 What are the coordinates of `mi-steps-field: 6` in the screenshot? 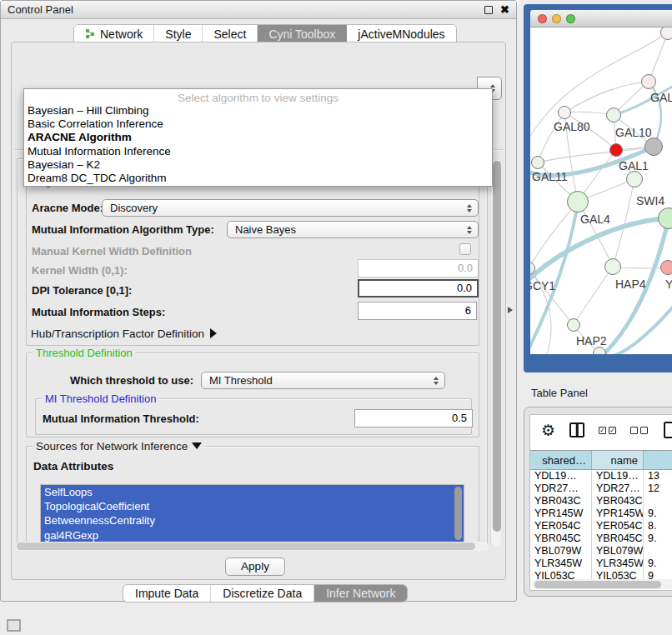 It's located at (417, 311).